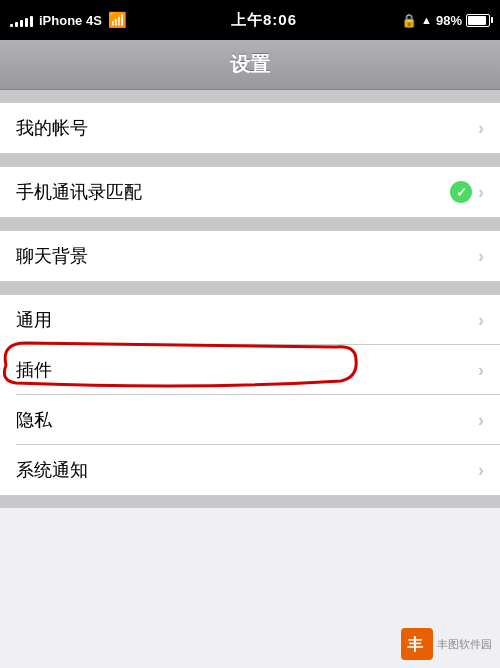  Describe the element at coordinates (250, 320) in the screenshot. I see `cell-general: 通用 ›` at that location.